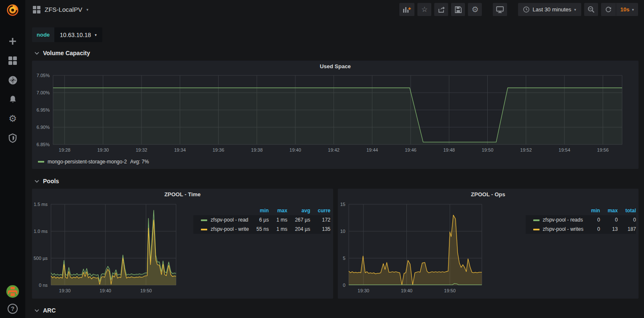  What do you see at coordinates (414, 249) in the screenshot?
I see `zpool-ops-chart: 15105019:3019:4019:50` at bounding box center [414, 249].